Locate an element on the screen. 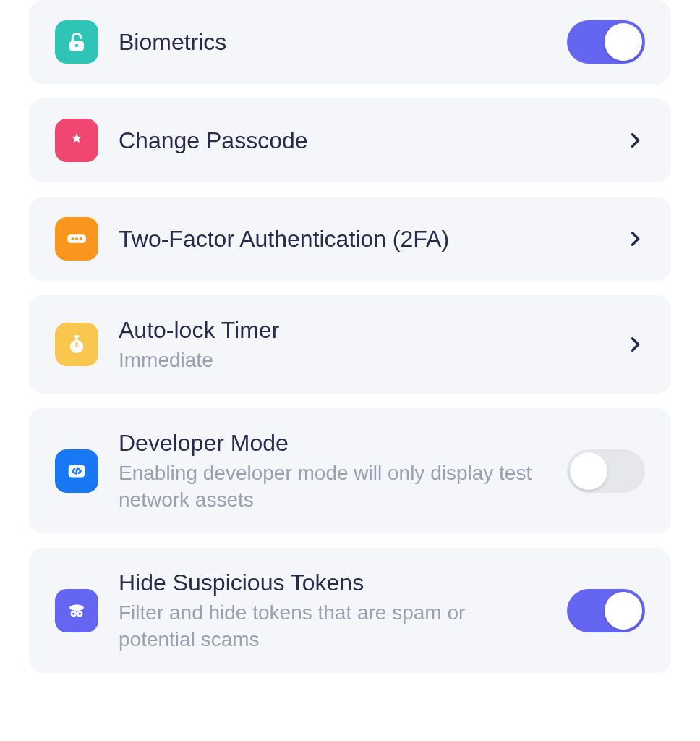 The width and height of the screenshot is (700, 741). row-auto-lock: Auto-lock Timer Immediate is located at coordinates (350, 344).